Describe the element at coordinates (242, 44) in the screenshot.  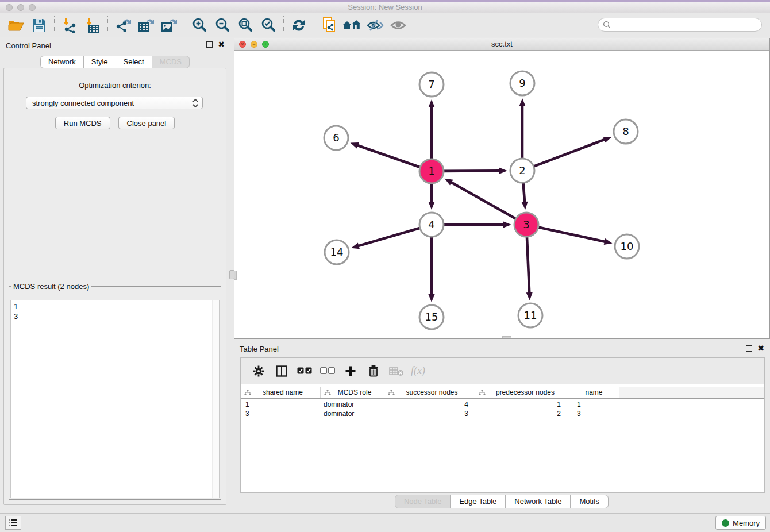
I see `close-network-button: ×` at that location.